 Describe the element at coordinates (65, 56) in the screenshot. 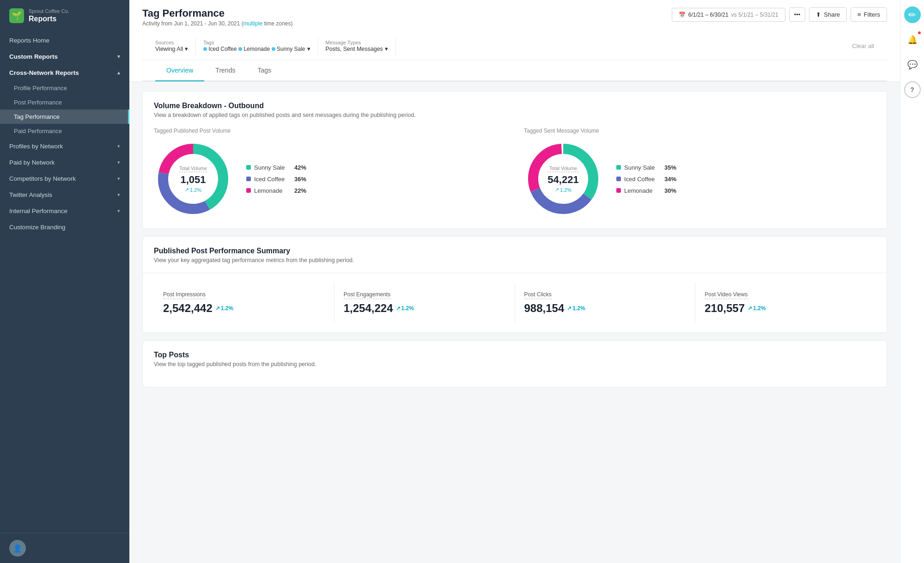

I see `sidebar-item-custom-reports: Custom Reports ▾` at that location.